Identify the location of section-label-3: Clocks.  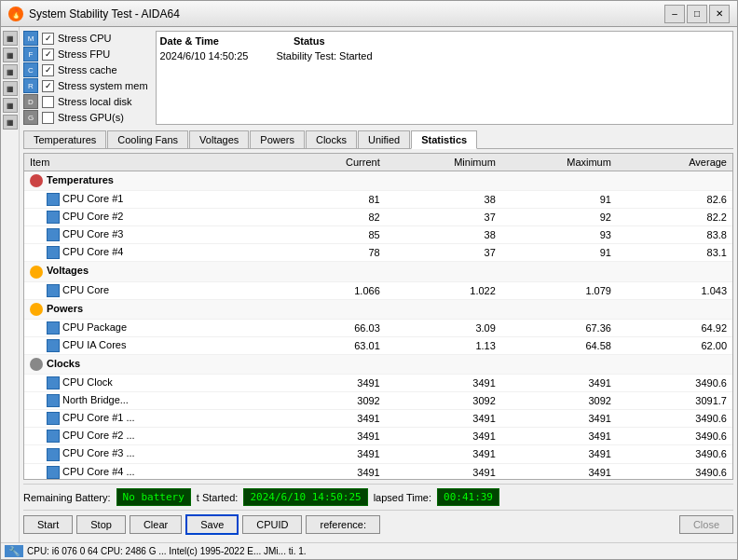
(378, 363).